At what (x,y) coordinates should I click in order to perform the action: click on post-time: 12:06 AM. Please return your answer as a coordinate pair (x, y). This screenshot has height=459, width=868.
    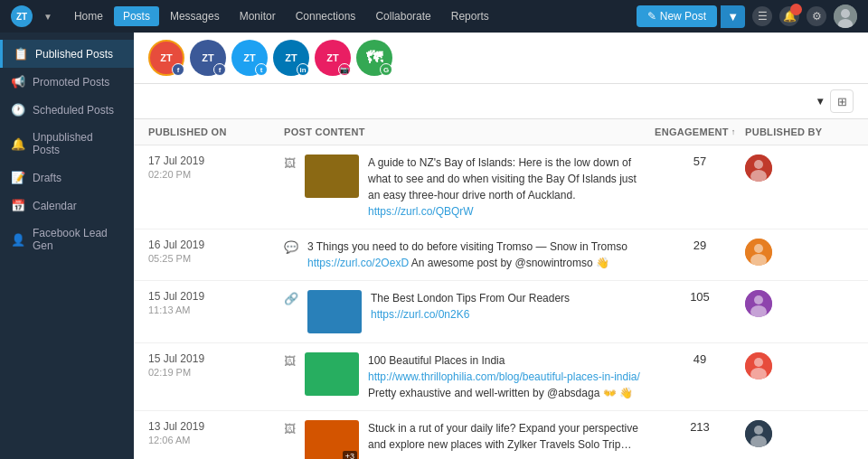
    Looking at the image, I should click on (216, 440).